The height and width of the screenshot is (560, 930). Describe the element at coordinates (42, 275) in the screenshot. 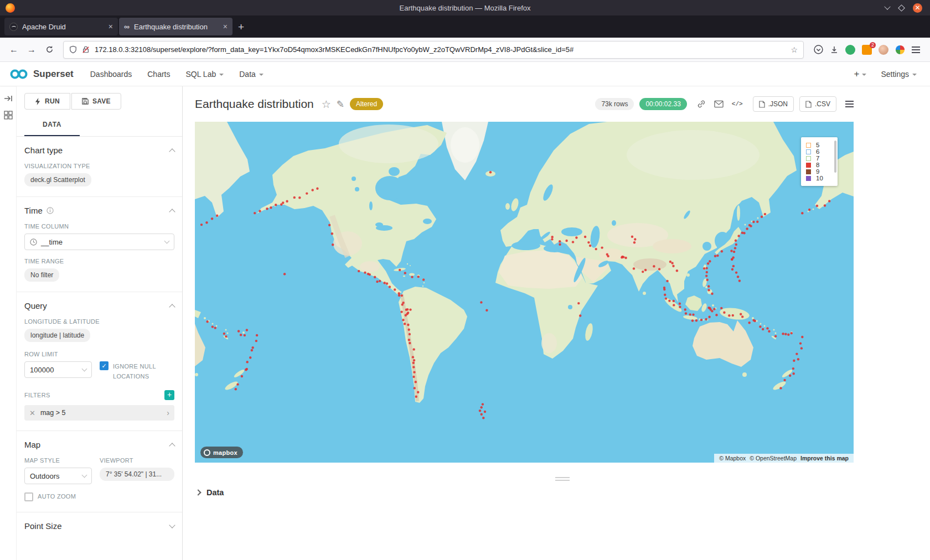

I see `time-range-value: No filter` at that location.